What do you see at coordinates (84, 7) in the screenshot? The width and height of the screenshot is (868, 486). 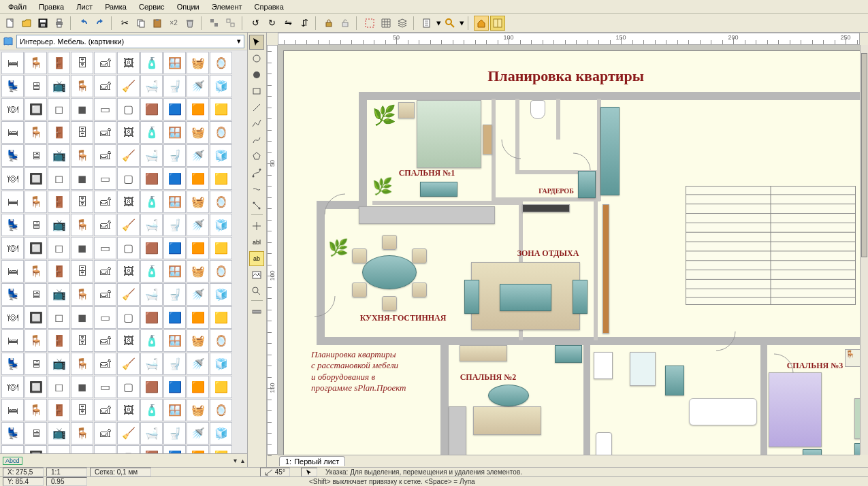 I see `menu-sheet: Лист` at bounding box center [84, 7].